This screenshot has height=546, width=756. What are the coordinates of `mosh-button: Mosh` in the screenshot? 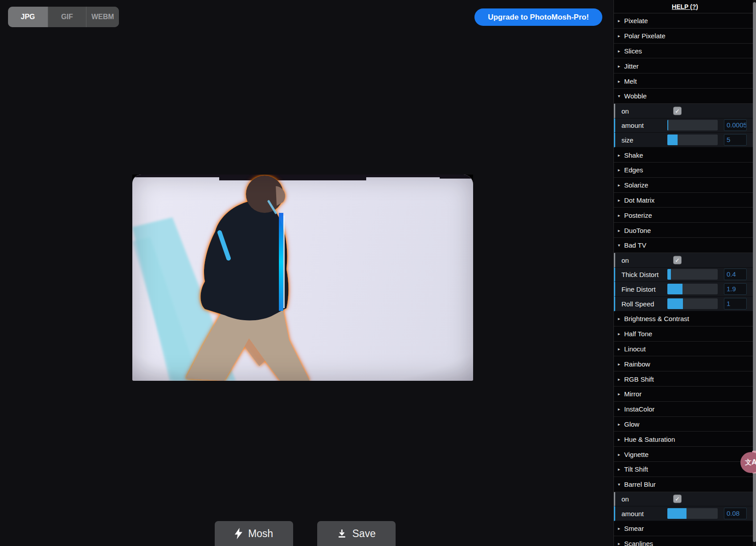 It's located at (254, 534).